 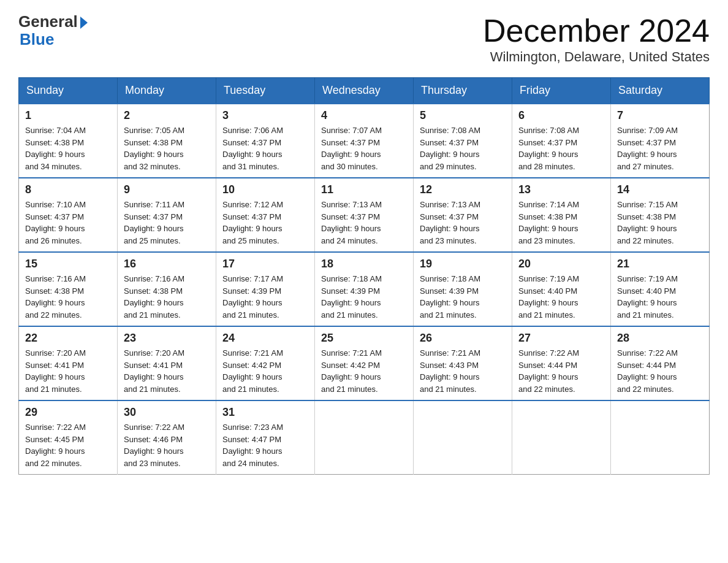 I want to click on day-number: 28, so click(x=660, y=339).